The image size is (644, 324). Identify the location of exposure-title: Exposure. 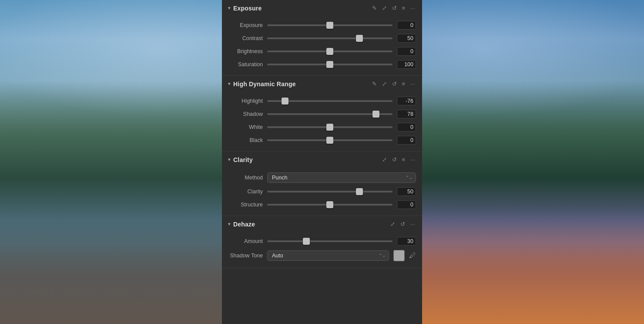
(301, 8).